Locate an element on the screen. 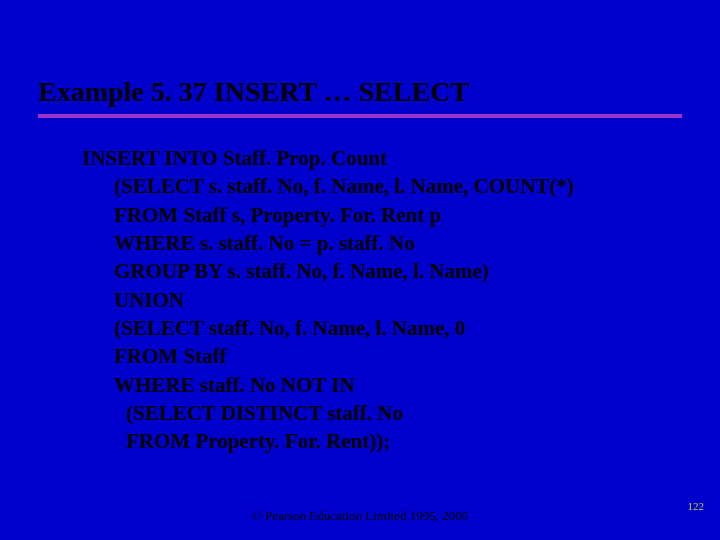 The height and width of the screenshot is (540, 720). code-line: INSERT INTO Staff. Prop. Count is located at coordinates (328, 158).